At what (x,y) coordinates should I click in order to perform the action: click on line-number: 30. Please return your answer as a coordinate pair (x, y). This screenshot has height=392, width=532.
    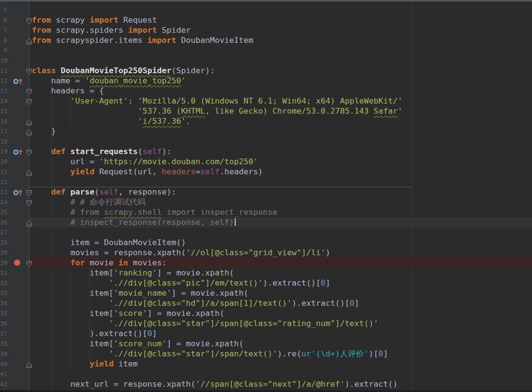
    Looking at the image, I should click on (4, 263).